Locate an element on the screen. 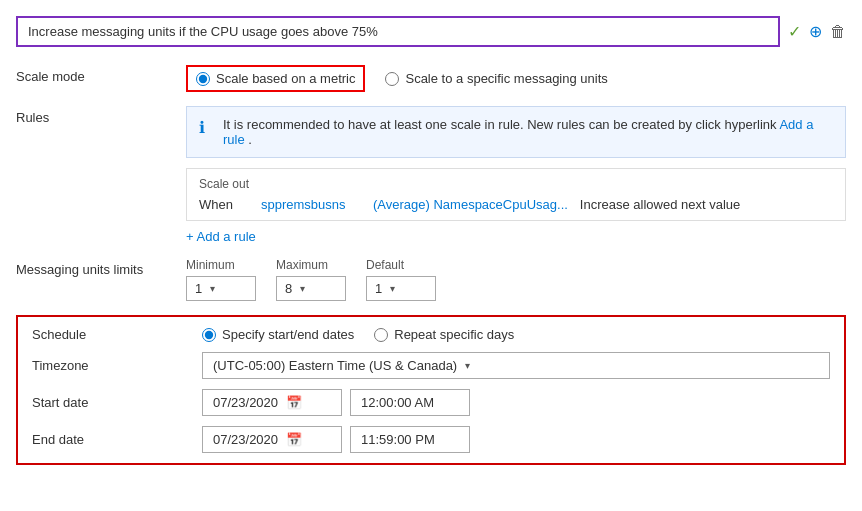 This screenshot has width=862, height=511. start-date-time-group: 07/23/2020 📅 12:00:00 AM is located at coordinates (516, 402).